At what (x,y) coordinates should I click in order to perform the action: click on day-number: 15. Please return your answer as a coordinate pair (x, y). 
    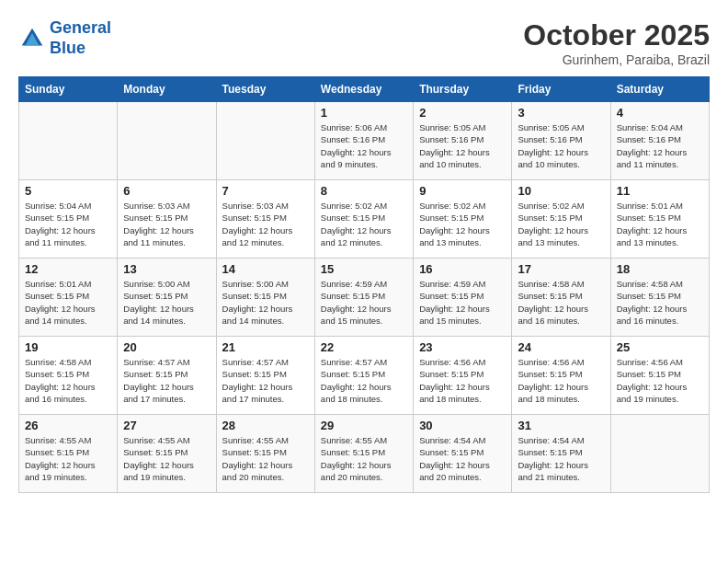
    Looking at the image, I should click on (364, 269).